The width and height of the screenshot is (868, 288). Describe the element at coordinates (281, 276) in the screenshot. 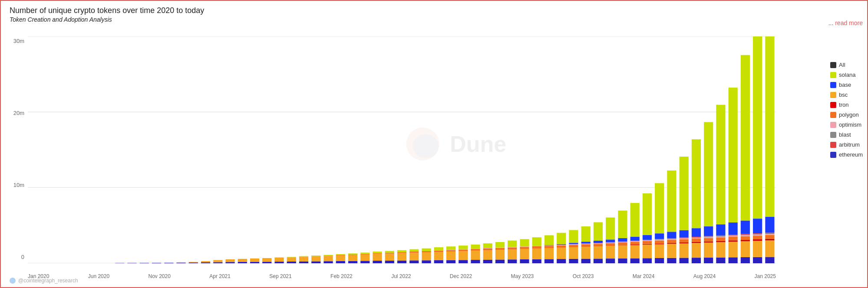

I see `x-label: Sep 2021` at that location.